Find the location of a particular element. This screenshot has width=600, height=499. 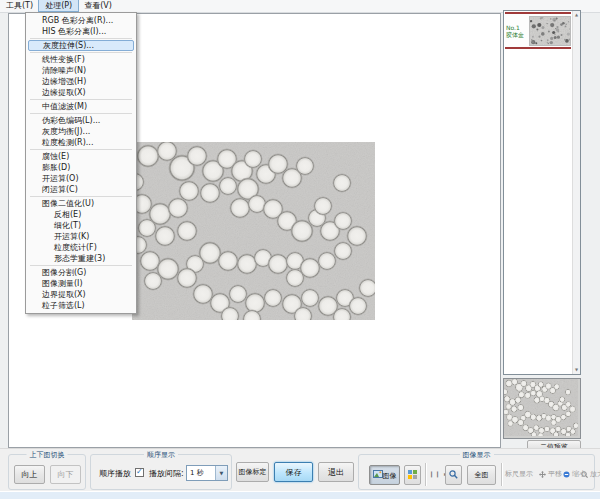

grid-icon is located at coordinates (412, 474).